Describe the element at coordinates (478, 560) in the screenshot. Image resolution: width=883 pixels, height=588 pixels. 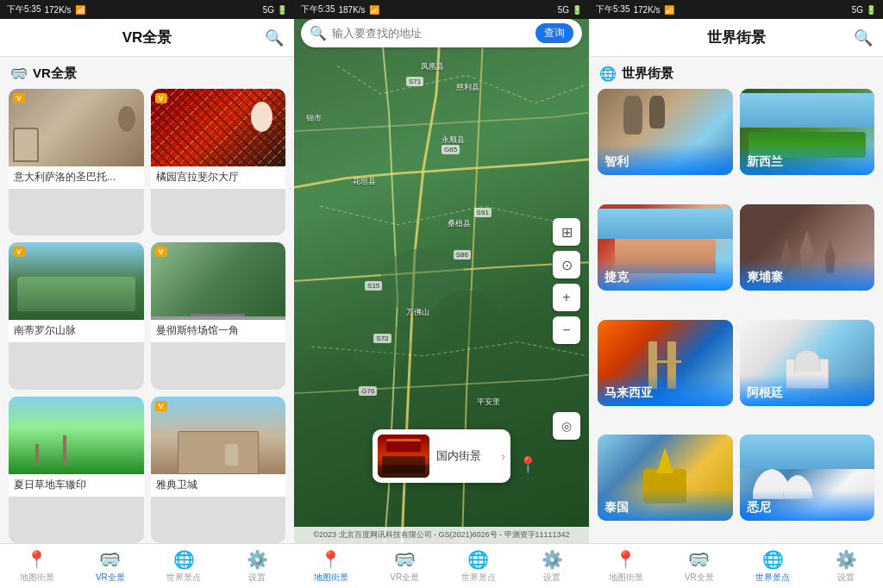
I see `world-tab-icon-middle: 🌐` at that location.